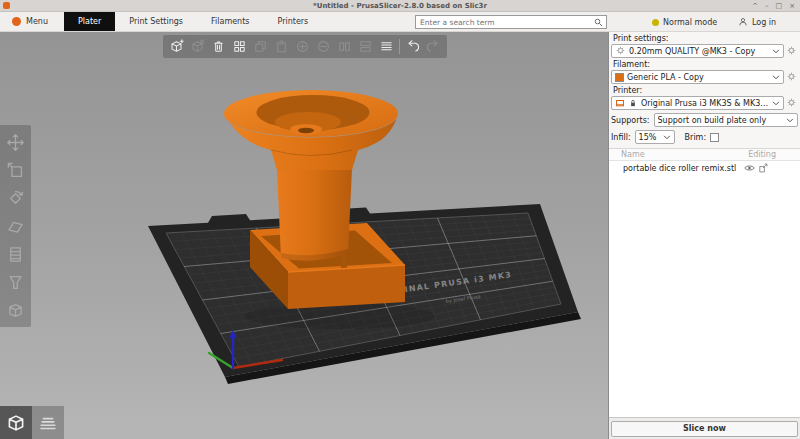 This screenshot has height=439, width=800. Describe the element at coordinates (282, 46) in the screenshot. I see `paste-icon` at that location.